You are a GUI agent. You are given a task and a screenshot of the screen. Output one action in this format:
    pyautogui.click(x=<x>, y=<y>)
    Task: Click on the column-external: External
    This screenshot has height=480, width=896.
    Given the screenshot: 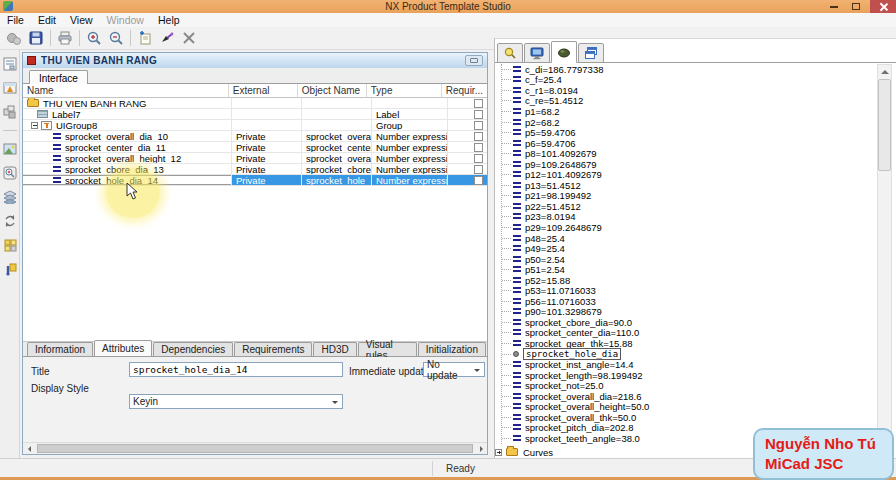 What is the action you would take?
    pyautogui.click(x=262, y=90)
    